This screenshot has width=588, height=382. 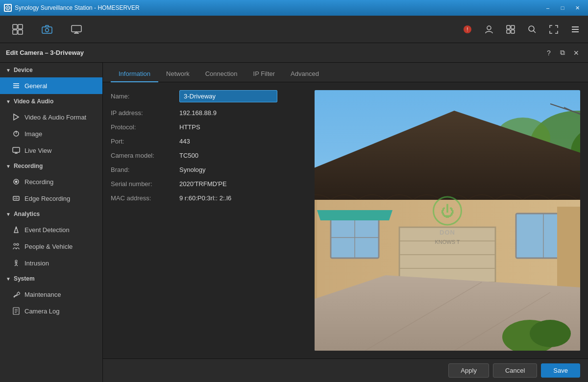 I want to click on sidebar-section-recording: ▼ Recording, so click(x=51, y=166).